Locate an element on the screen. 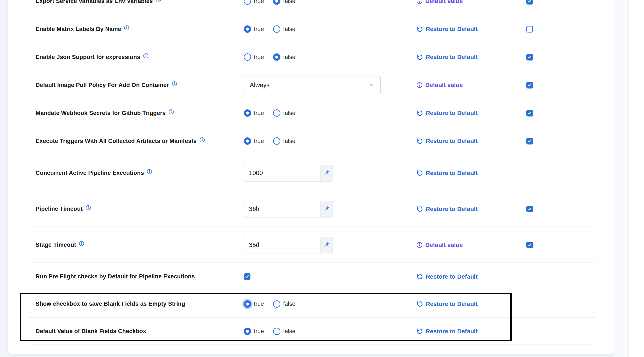  settings-row: Execute Triggers With All Collected Arti… is located at coordinates (312, 141).